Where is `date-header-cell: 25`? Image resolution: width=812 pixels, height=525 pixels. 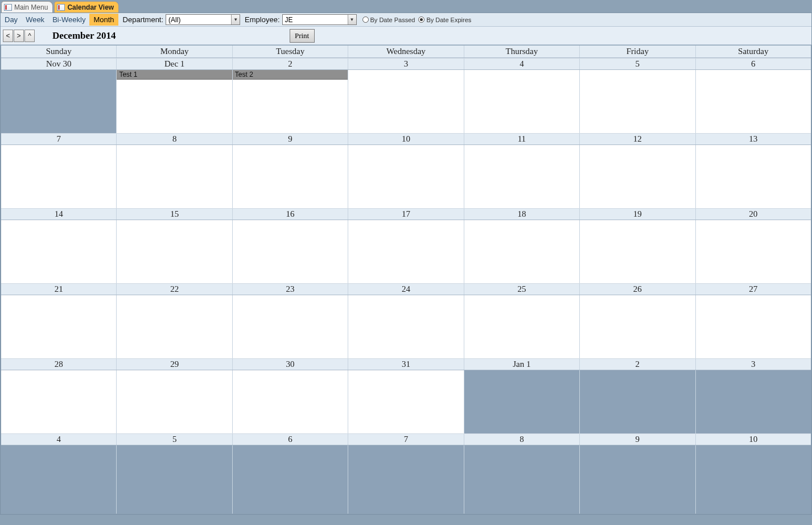 date-header-cell: 25 is located at coordinates (522, 289).